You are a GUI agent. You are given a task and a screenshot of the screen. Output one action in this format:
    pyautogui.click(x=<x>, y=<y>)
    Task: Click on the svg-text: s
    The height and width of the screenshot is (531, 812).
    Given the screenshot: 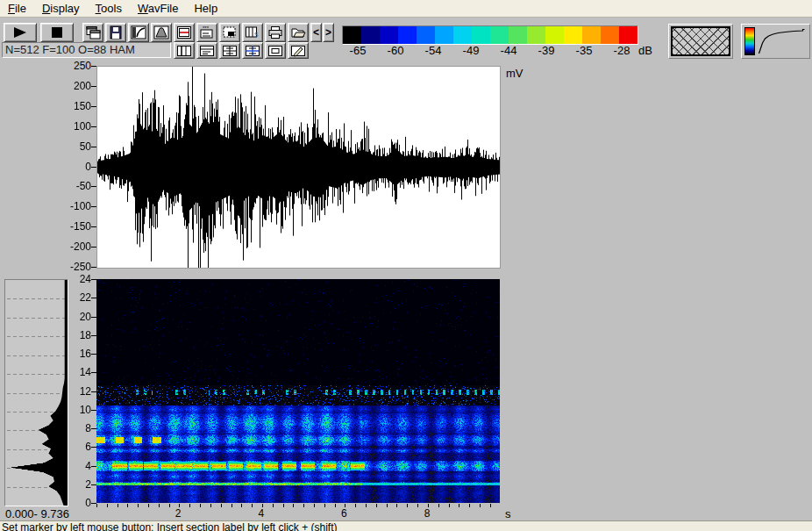 What is the action you would take?
    pyautogui.click(x=256, y=34)
    